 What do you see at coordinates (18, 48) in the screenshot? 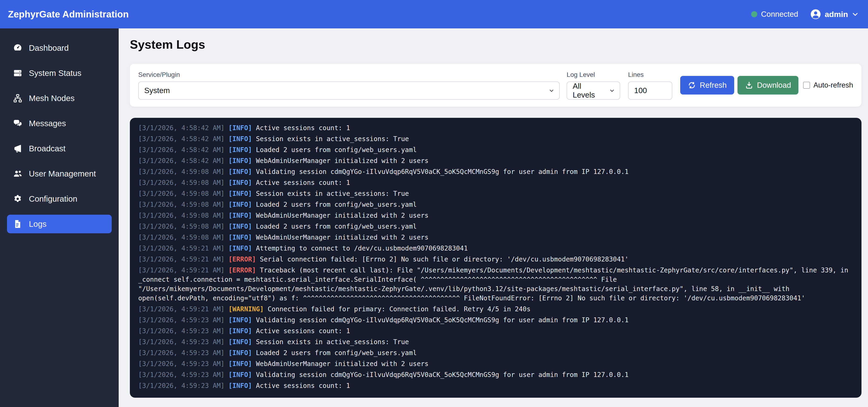
I see `gauge-icon` at bounding box center [18, 48].